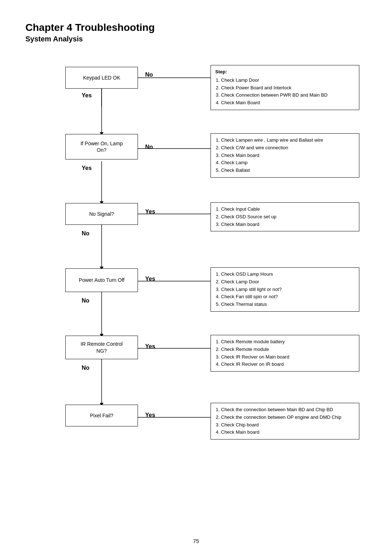 This screenshot has height=555, width=392. Describe the element at coordinates (285, 289) in the screenshot. I see `info-box-4: Check OSD Lamp Hours Check Lamp Door Che…` at that location.